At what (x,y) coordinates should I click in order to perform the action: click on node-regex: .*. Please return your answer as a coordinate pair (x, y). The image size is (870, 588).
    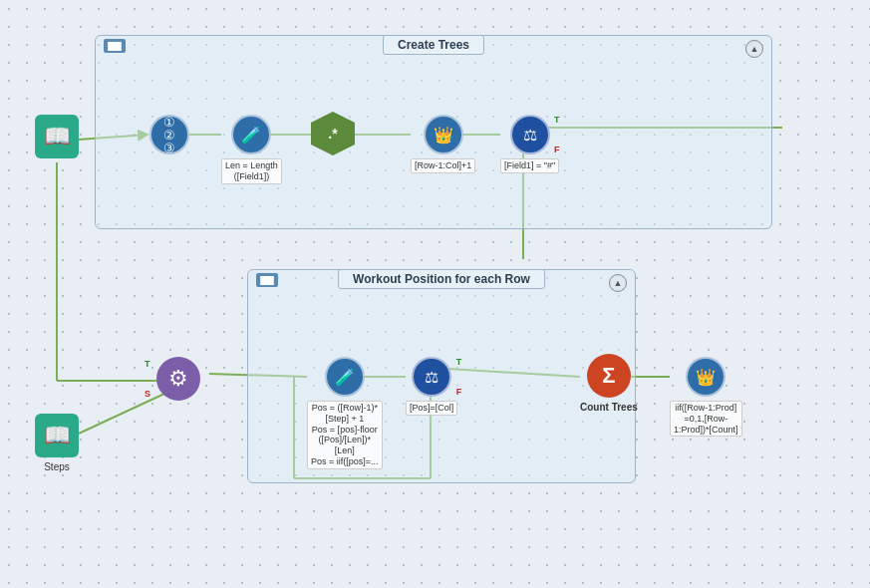
    Looking at the image, I should click on (333, 134).